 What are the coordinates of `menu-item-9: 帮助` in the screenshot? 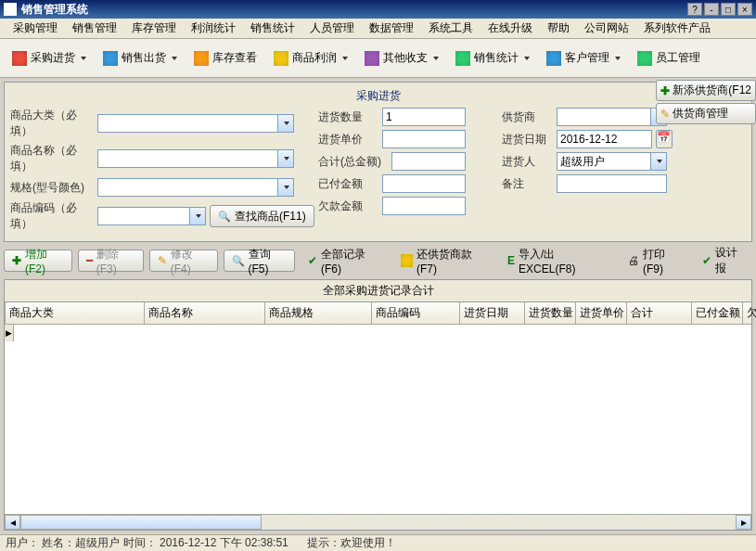 It's located at (558, 28).